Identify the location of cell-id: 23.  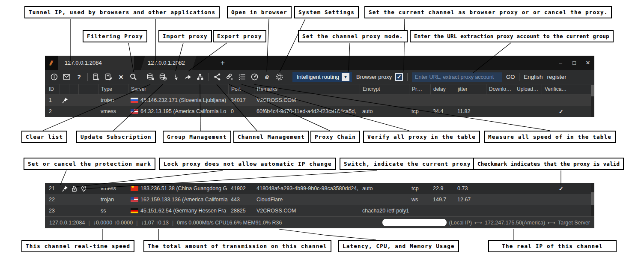
(52, 211).